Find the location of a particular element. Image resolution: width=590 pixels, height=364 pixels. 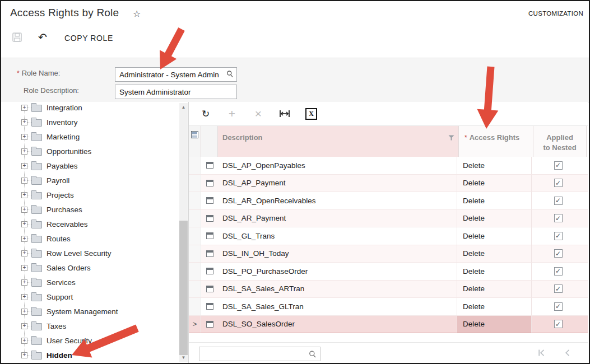

column-header-access-rights: *Access Rights is located at coordinates (496, 142).